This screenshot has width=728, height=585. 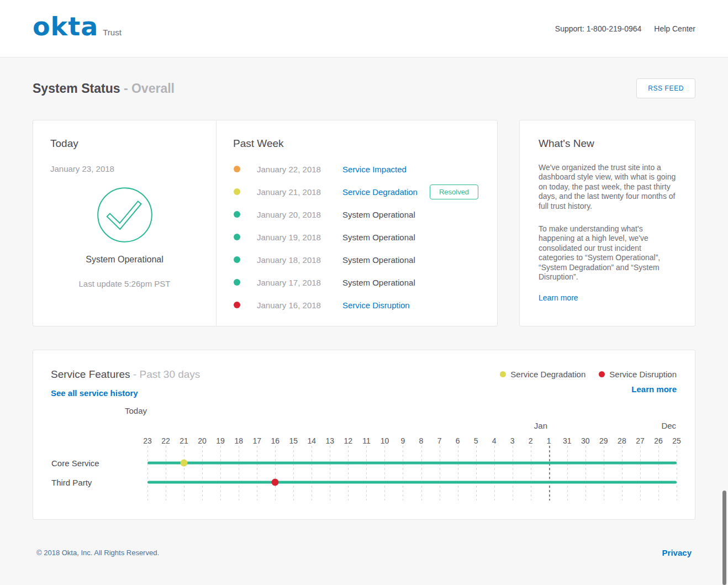 What do you see at coordinates (330, 441) in the screenshot?
I see `chart-tick-label: 13` at bounding box center [330, 441].